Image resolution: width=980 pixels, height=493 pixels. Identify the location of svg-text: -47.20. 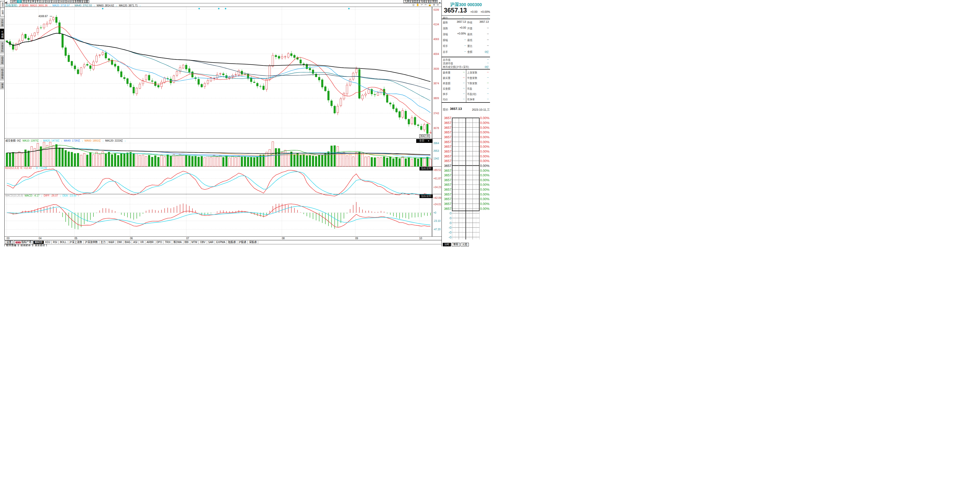
(437, 229).